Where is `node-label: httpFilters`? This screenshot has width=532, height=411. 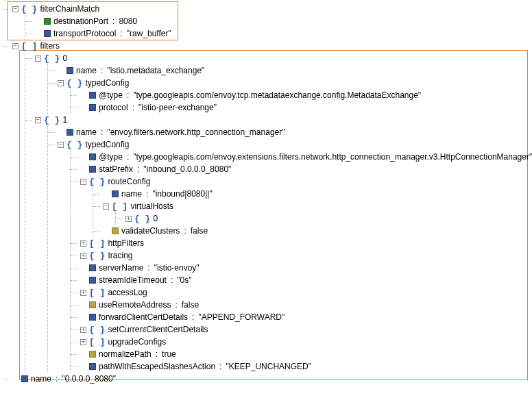
node-label: httpFilters is located at coordinates (126, 243).